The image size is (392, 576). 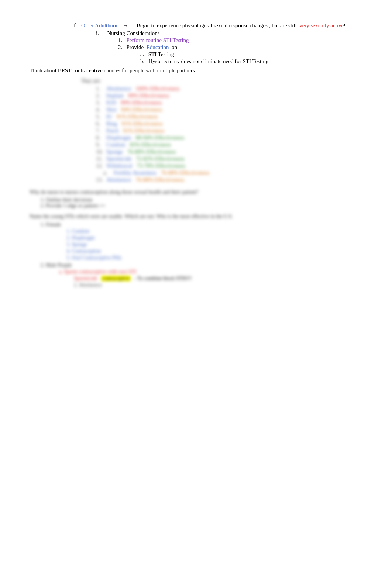 I want to click on item-a-num: a., so click(x=142, y=54).